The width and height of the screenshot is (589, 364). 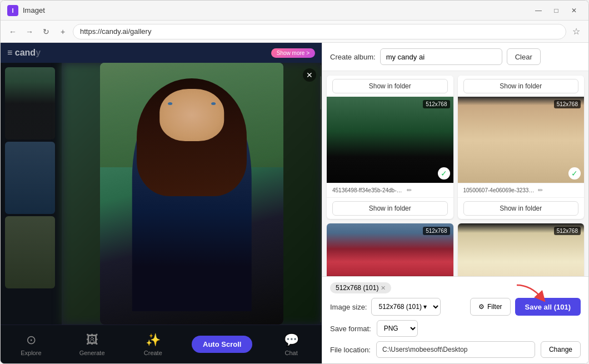 I want to click on nav-chat: 💬 Chat, so click(x=291, y=345).